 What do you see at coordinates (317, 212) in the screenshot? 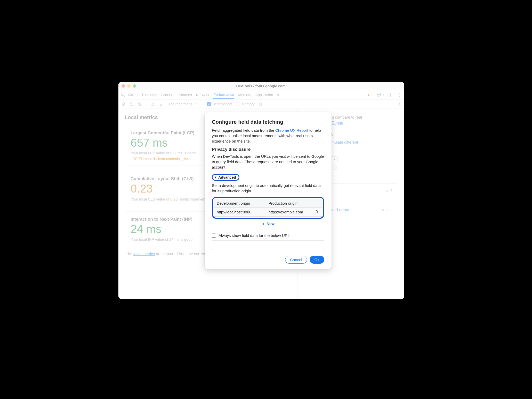
I see `trash-icon` at bounding box center [317, 212].